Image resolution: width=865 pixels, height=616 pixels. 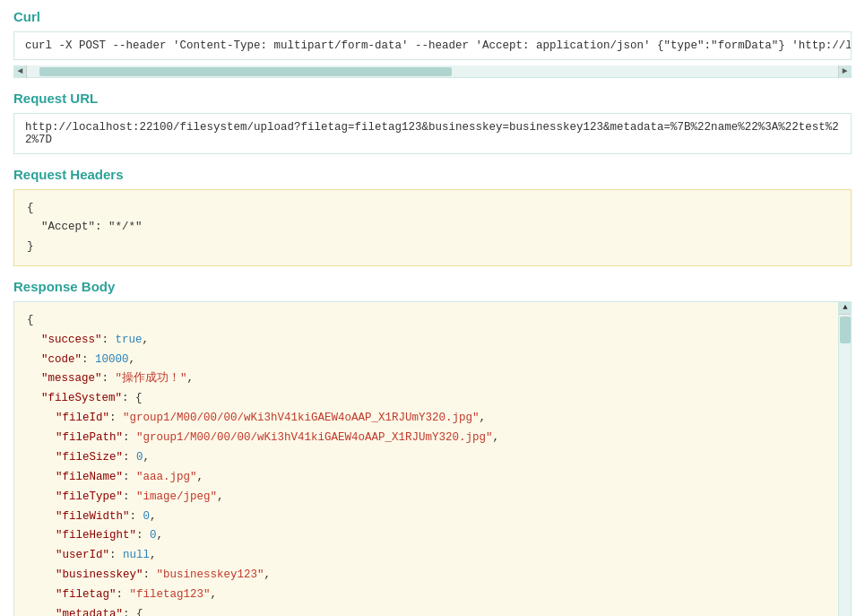 I want to click on request-url-section-title: Request URL, so click(x=432, y=99).